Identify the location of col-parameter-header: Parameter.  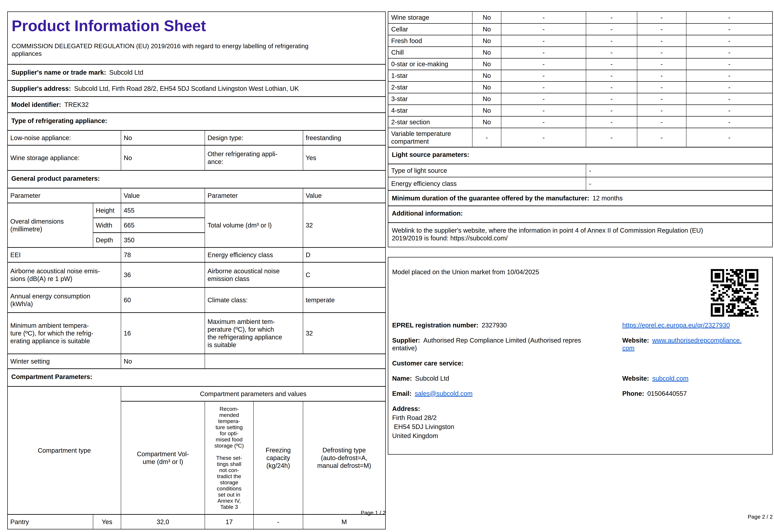
(254, 196).